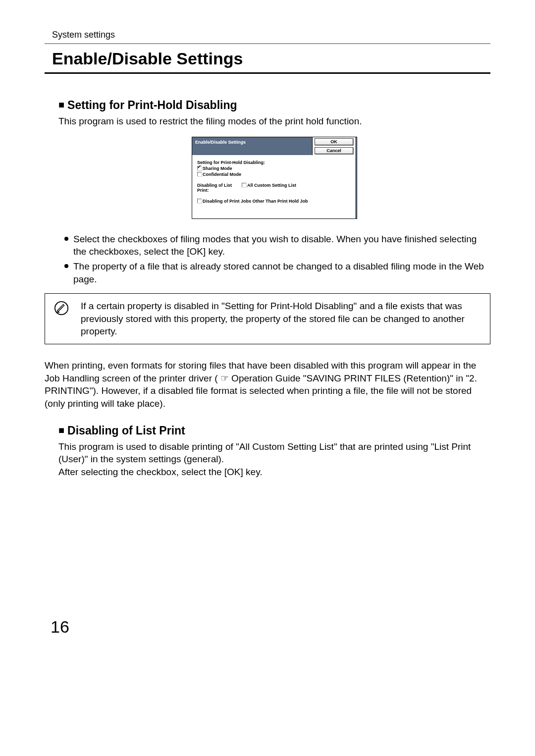 This screenshot has height=756, width=535. Describe the element at coordinates (225, 378) in the screenshot. I see `pointing-hand-icon: ☞` at that location.